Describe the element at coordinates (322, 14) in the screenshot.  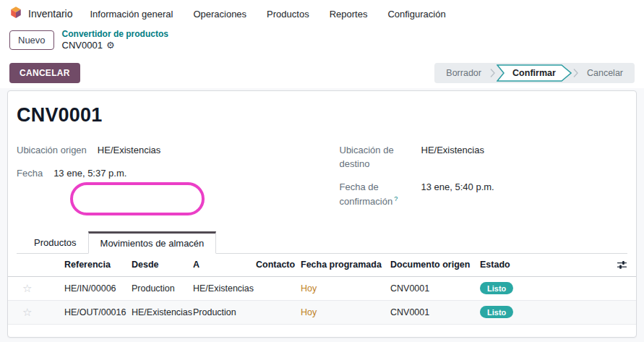
I see `top-navbar: Inventario Información general Operacion…` at that location.